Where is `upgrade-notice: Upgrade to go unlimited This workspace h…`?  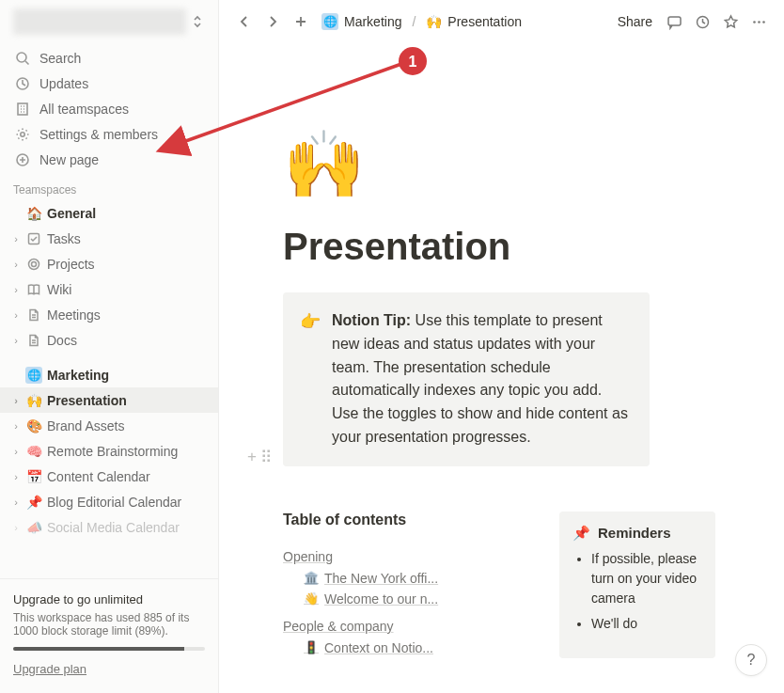 upgrade-notice: Upgrade to go unlimited This workspace h… is located at coordinates (109, 636).